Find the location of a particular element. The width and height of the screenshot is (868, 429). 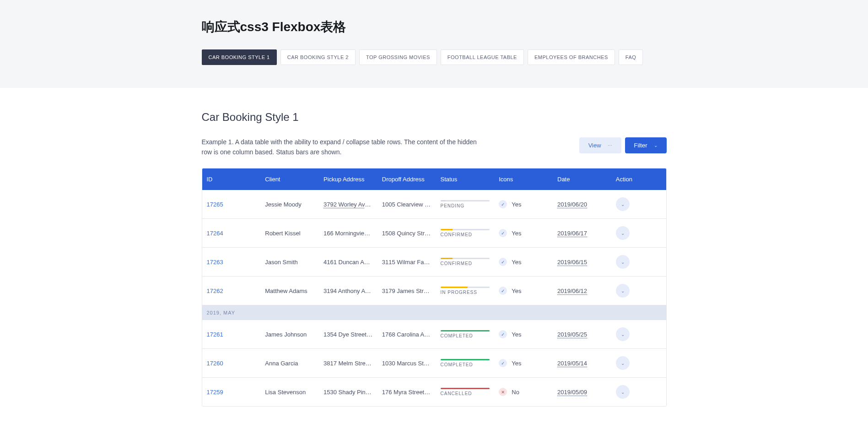

view-button: View ⋯ is located at coordinates (600, 146).